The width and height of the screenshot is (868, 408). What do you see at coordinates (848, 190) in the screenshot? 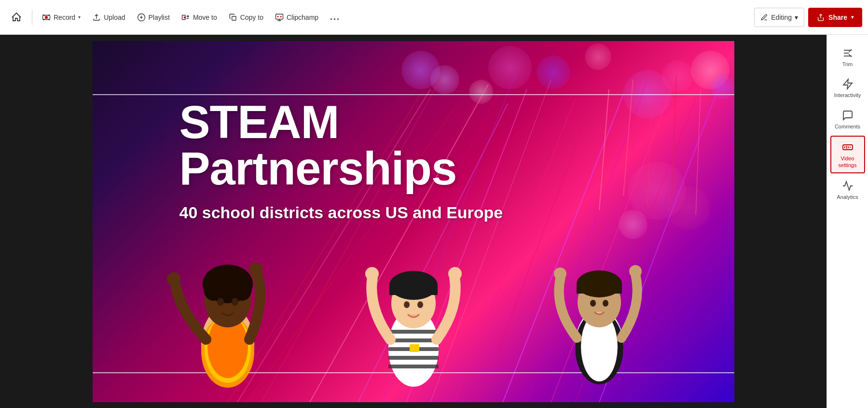
I see `sidebar-item-analytics: Analytics` at bounding box center [848, 190].